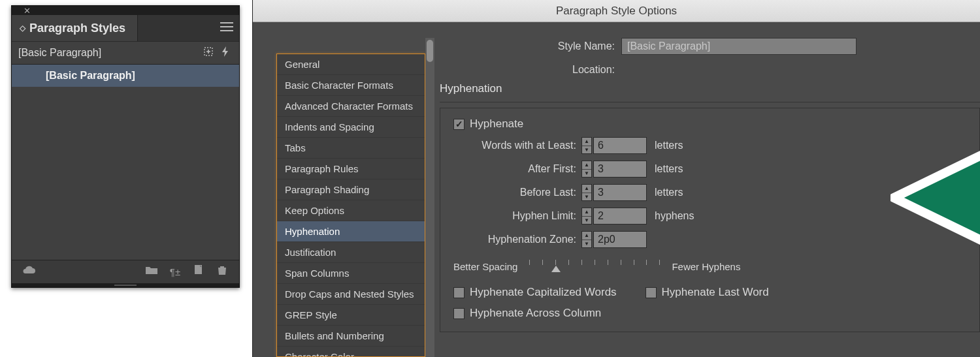 Image resolution: width=980 pixels, height=357 pixels. Describe the element at coordinates (351, 85) in the screenshot. I see `category-item: Basic Character Formats` at that location.